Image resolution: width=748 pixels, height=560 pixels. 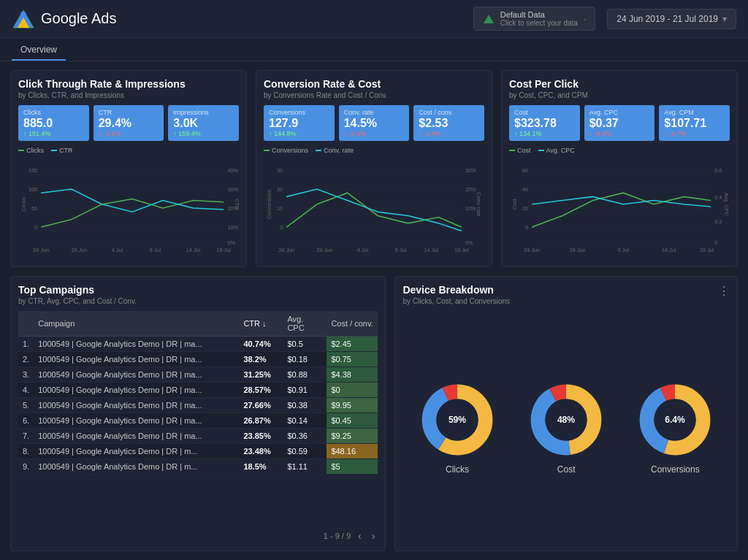 I want to click on conversions-legend-label: Conversions, so click(x=290, y=150).